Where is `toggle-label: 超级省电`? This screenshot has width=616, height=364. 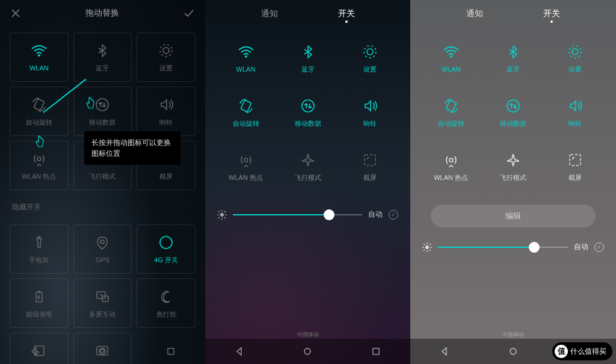 toggle-label: 超级省电 is located at coordinates (39, 314).